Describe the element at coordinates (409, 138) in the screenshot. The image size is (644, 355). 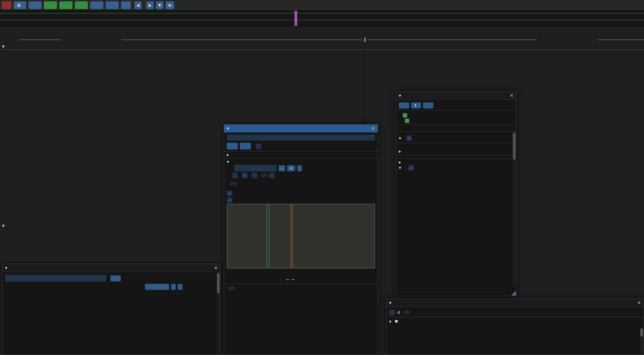
I see `time-relative-checkbox: ✓` at that location.